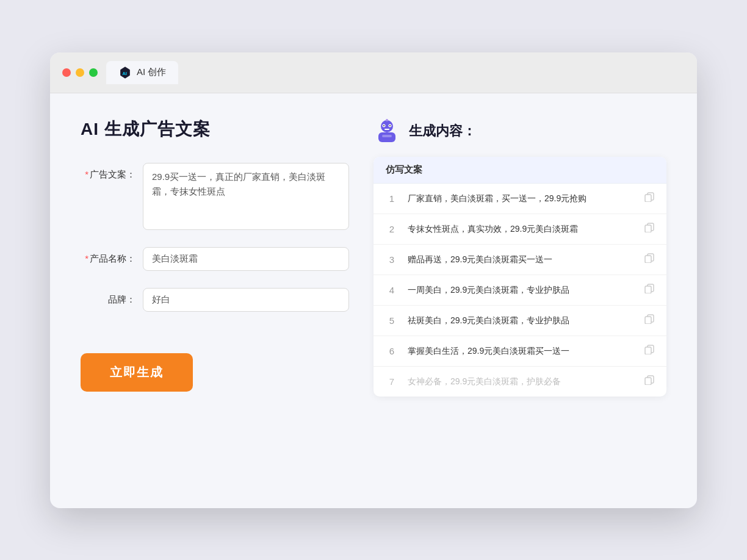  I want to click on table-row: 3 赠品再送，29.9元美白淡斑霜买一送一, so click(520, 260).